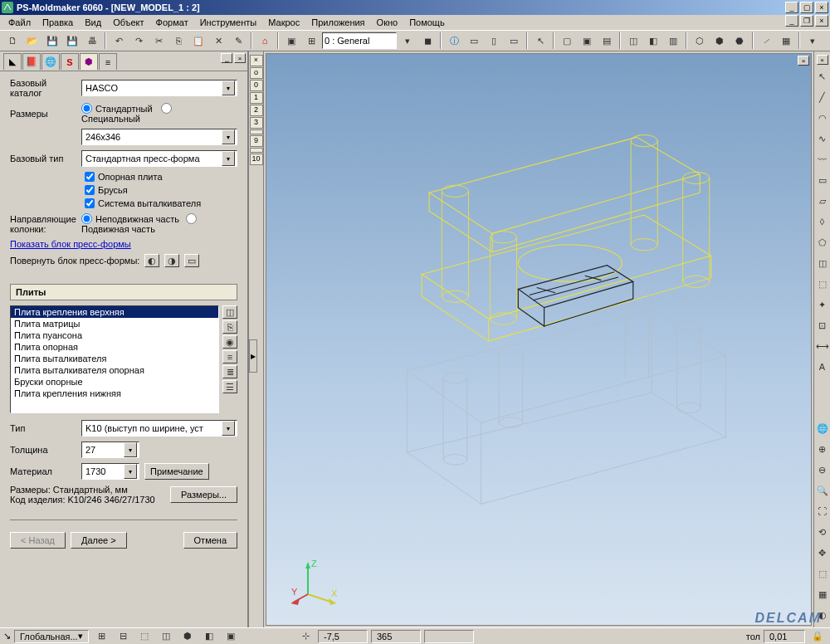 The image size is (830, 644). I want to click on mdi-restore-button: ❐, so click(807, 21).